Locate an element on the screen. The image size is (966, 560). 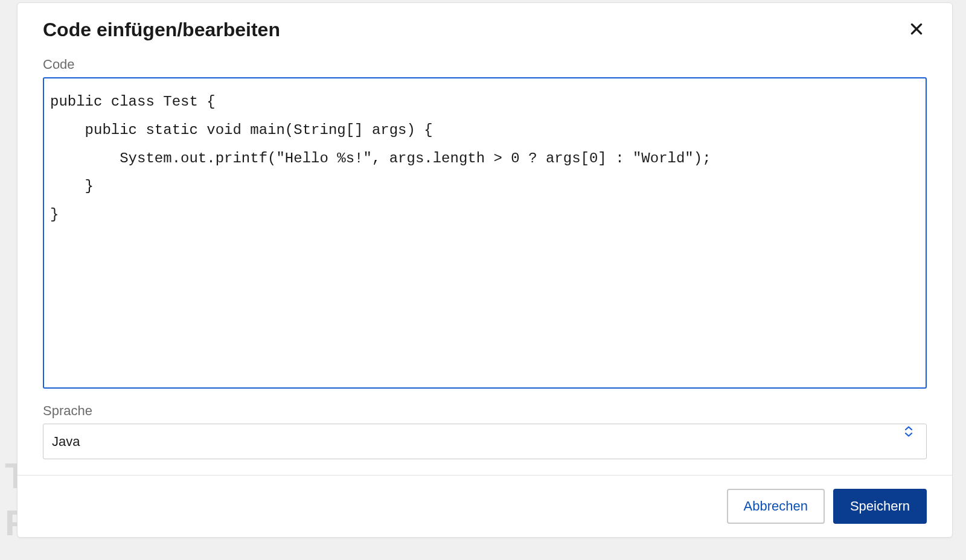
language-label: Sprache is located at coordinates (485, 411).